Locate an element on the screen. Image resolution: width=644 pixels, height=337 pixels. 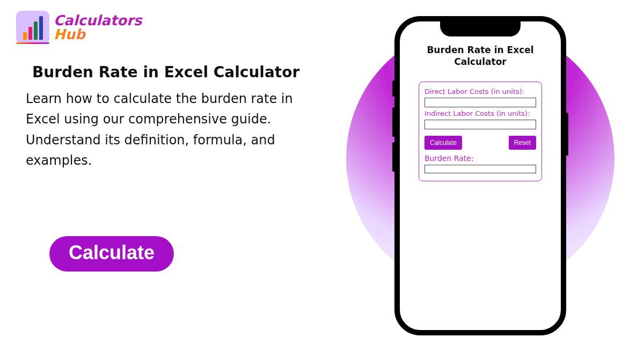
direct-labor-label: Direct Labor Costs (in units): is located at coordinates (480, 91).